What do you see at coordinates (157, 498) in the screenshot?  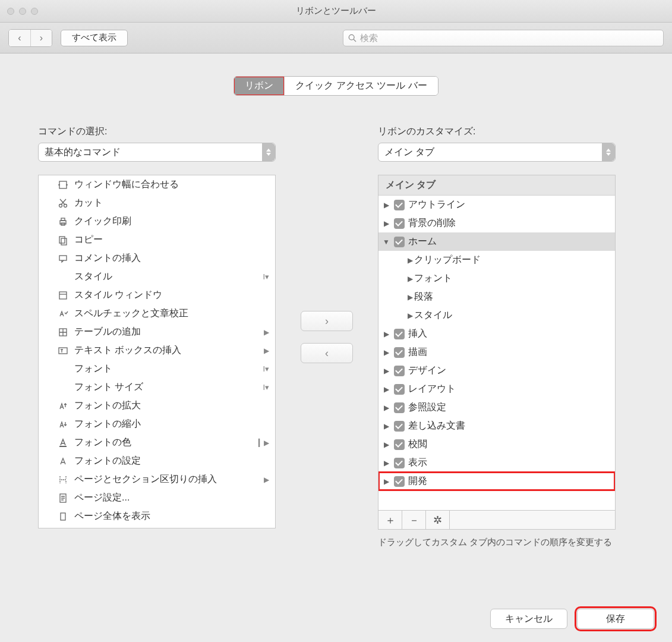 I see `command-item: ページ設定...` at bounding box center [157, 498].